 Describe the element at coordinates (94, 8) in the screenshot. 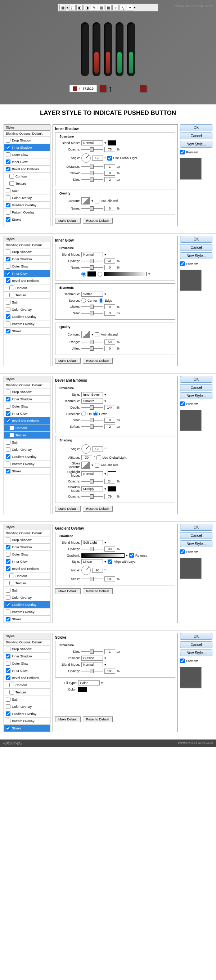

I see `tool-icon: ✎` at that location.